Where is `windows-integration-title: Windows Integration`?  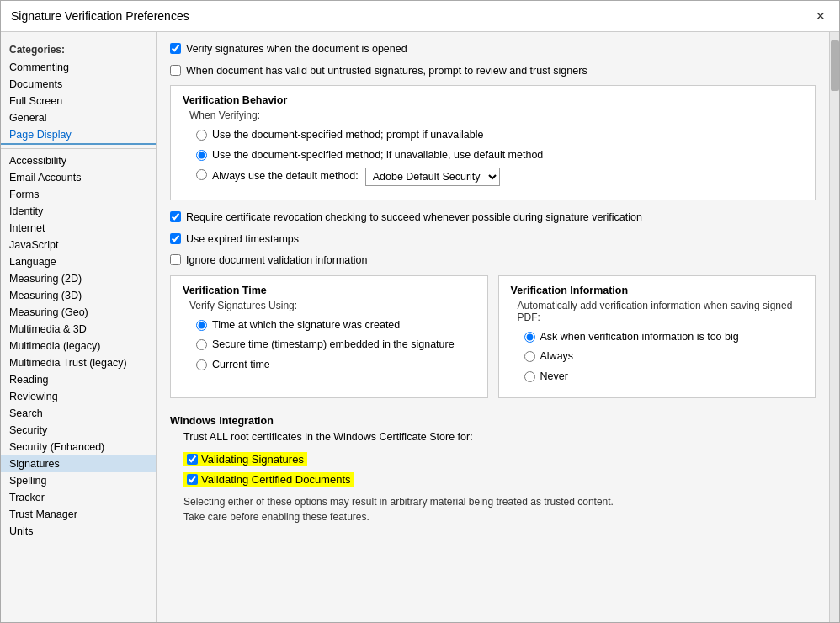
windows-integration-title: Windows Integration is located at coordinates (493, 421).